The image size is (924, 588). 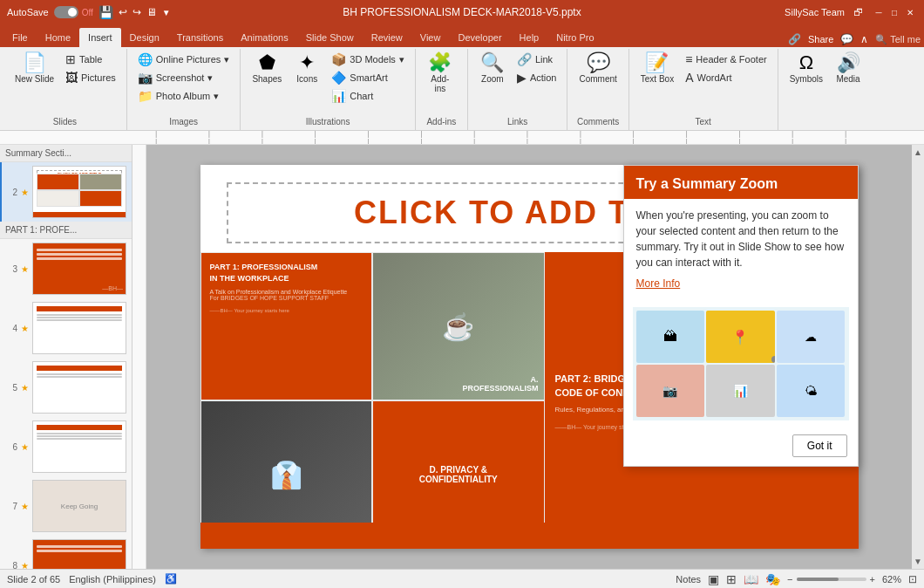 I want to click on slide-num-8: 8, so click(x=11, y=565).